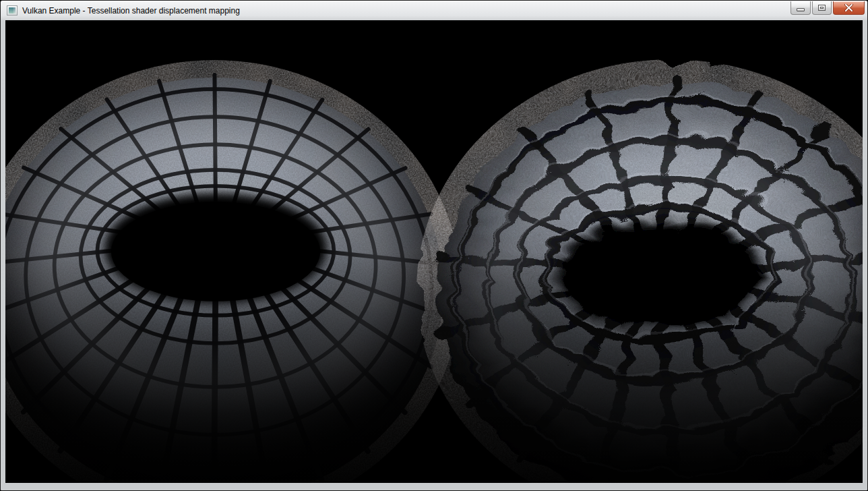 This screenshot has height=491, width=868. What do you see at coordinates (801, 9) in the screenshot?
I see `minimize-icon` at bounding box center [801, 9].